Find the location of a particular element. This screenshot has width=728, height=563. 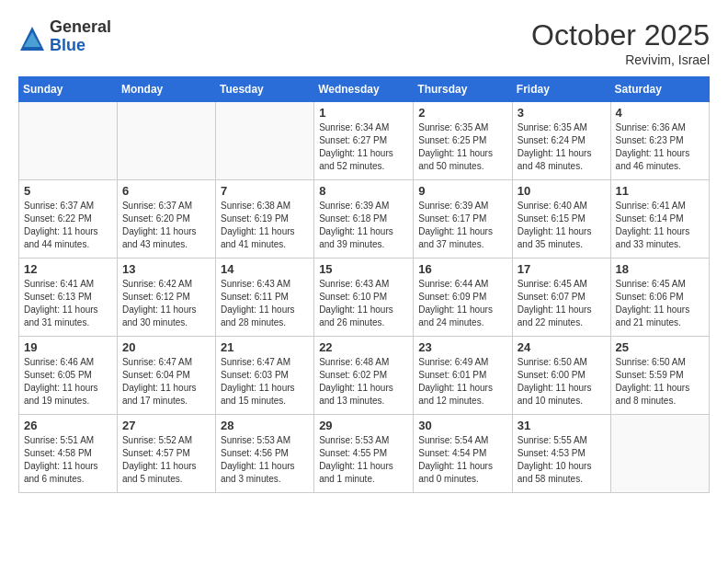

weekday-header-wednesday: Wednesday is located at coordinates (364, 90).